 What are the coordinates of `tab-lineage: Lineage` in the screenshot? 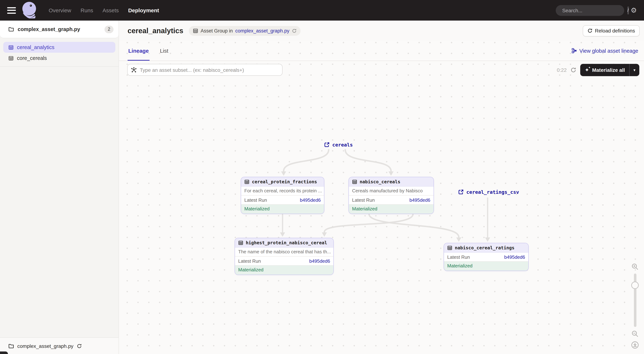 It's located at (138, 51).